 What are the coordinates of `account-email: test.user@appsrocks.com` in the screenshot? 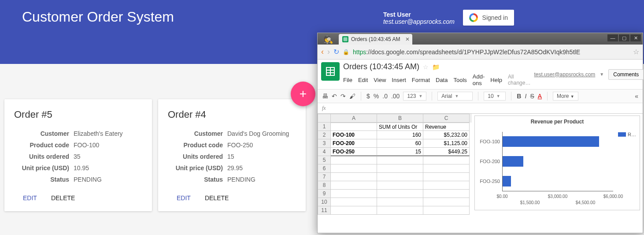 It's located at (565, 75).